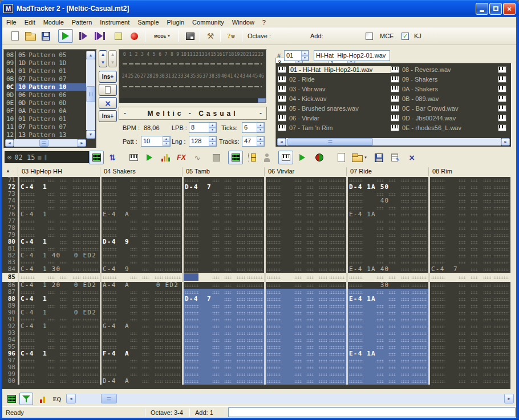 This screenshot has width=519, height=420. Describe the element at coordinates (469, 256) in the screenshot. I see `cell-t6-r82` at that location.